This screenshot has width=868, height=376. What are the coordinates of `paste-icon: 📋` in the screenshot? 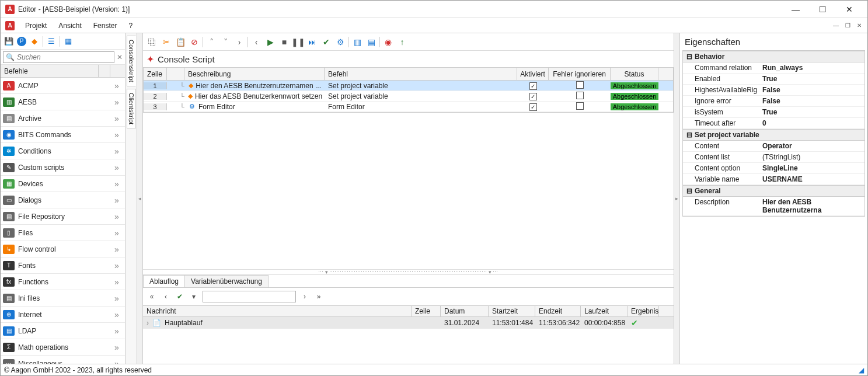 It's located at (180, 42).